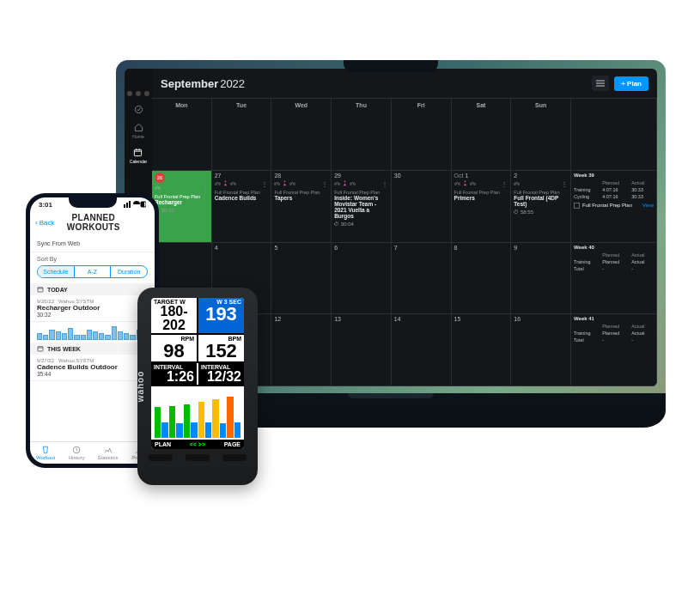 The width and height of the screenshot is (700, 601). Describe the element at coordinates (93, 271) in the screenshot. I see `segment-a-z: A-Z` at that location.